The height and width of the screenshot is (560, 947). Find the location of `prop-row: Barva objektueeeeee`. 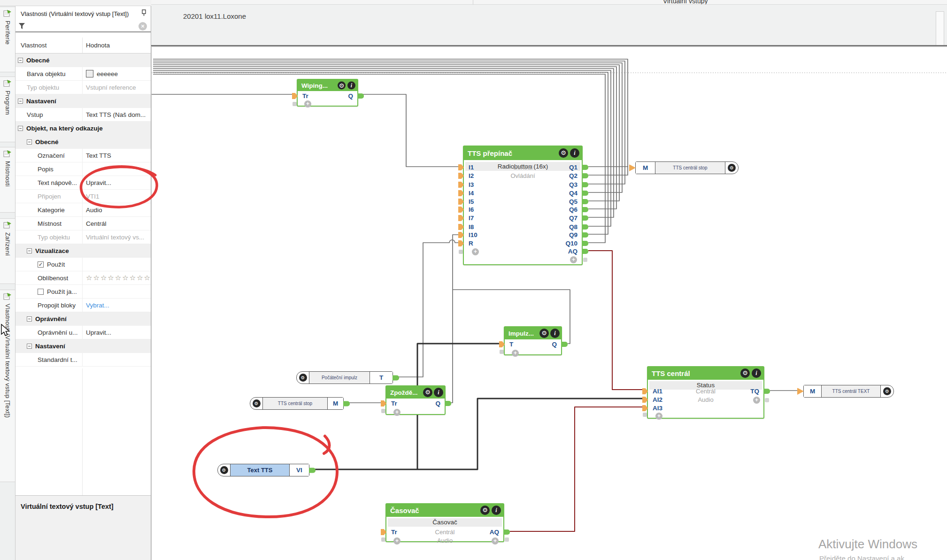

prop-row: Barva objektueeeeee is located at coordinates (83, 74).